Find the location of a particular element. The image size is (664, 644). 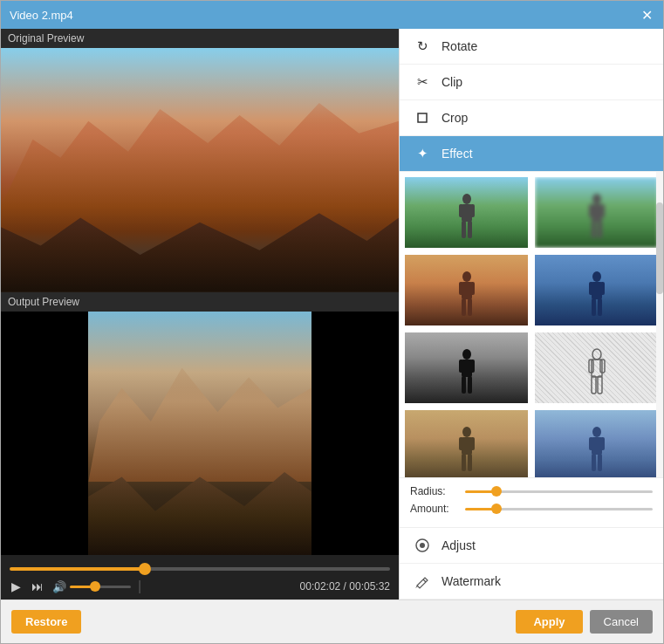

restore-button: Restore is located at coordinates (46, 621).